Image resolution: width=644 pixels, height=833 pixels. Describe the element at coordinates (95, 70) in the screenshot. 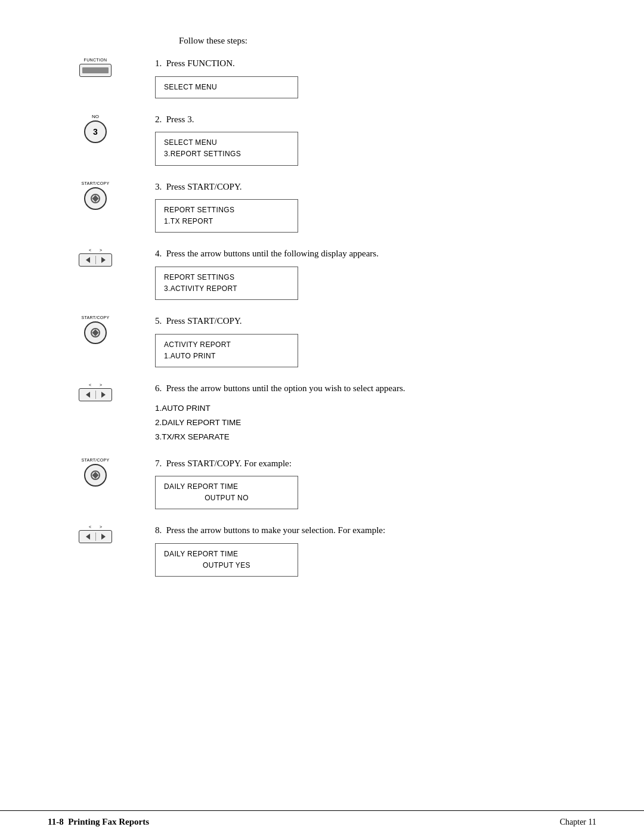

I see `function-btn-rect` at that location.